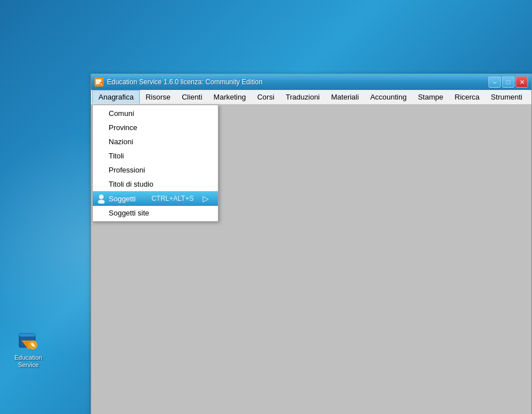  Describe the element at coordinates (155, 156) in the screenshot. I see `dropdown-item-titoli: Titoli` at that location.